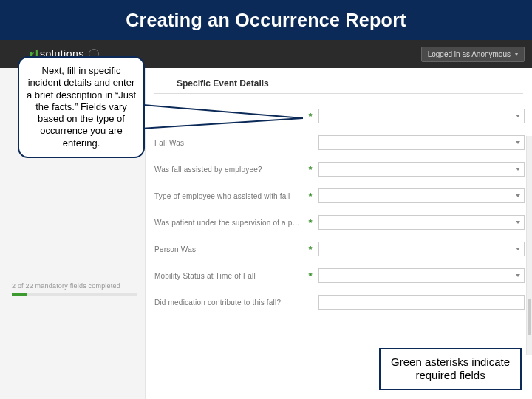  Describe the element at coordinates (421, 302) in the screenshot. I see `text-input` at that location.